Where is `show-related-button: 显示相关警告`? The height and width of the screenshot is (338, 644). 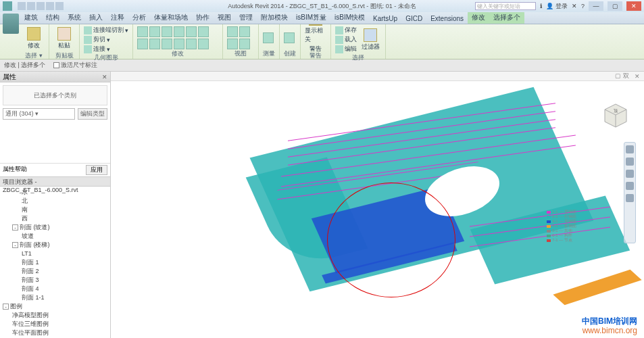 show-related-button: 显示相关警告 is located at coordinates (316, 39).